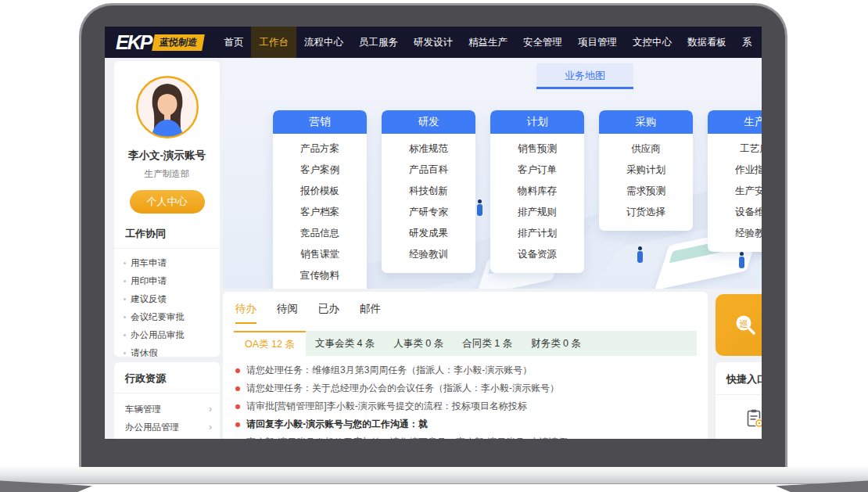 This screenshot has width=868, height=492. I want to click on nav-item-process-center: 流程中心, so click(324, 42).